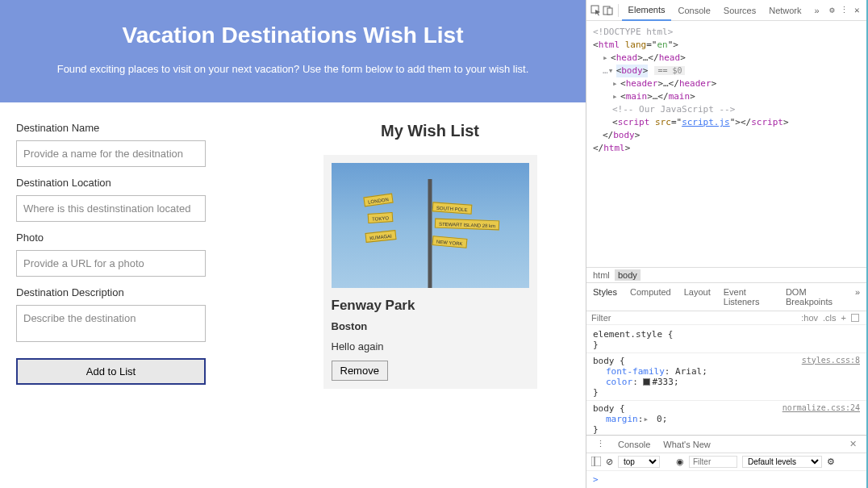 This screenshot has width=868, height=488. What do you see at coordinates (782, 461) in the screenshot?
I see `log-levels-select: Default levels` at bounding box center [782, 461].